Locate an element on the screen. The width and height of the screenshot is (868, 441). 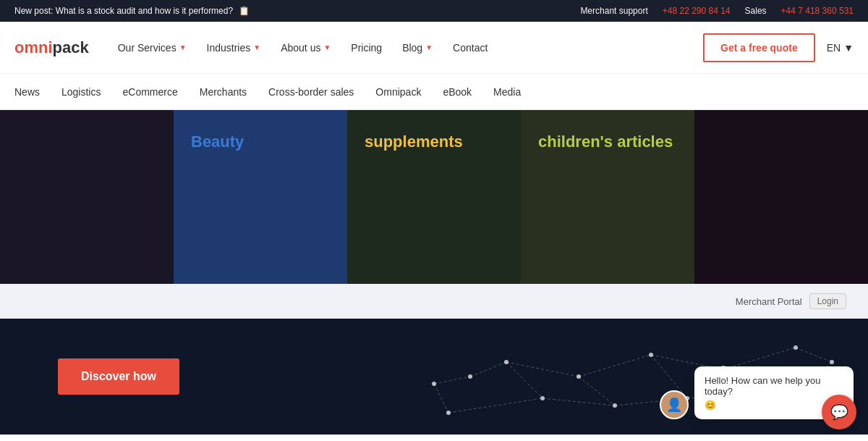
secondary-nav-news: News is located at coordinates (27, 92).